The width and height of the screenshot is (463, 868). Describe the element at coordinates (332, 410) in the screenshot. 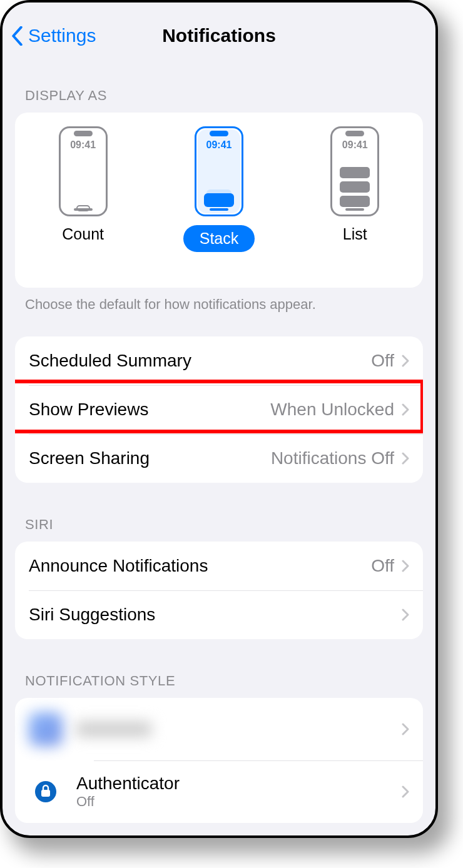

I see `row-value: When Unlocked` at that location.